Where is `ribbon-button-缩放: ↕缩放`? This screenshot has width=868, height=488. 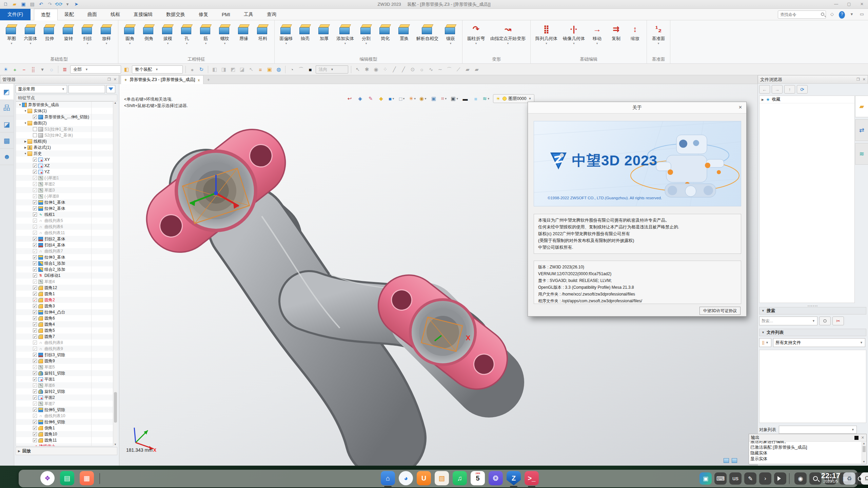 ribbon-button-缩放: ↕缩放 is located at coordinates (635, 39).